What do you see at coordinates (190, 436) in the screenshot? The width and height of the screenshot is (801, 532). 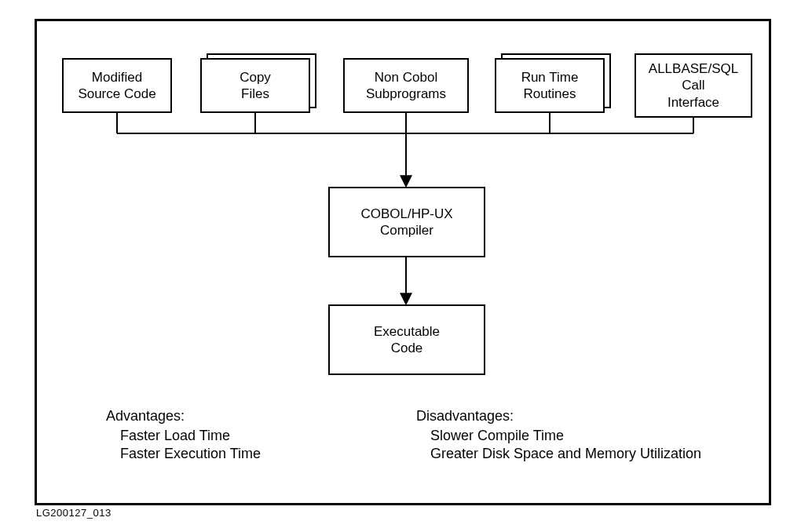 I see `advantages-item: Faster Load Time` at bounding box center [190, 436].